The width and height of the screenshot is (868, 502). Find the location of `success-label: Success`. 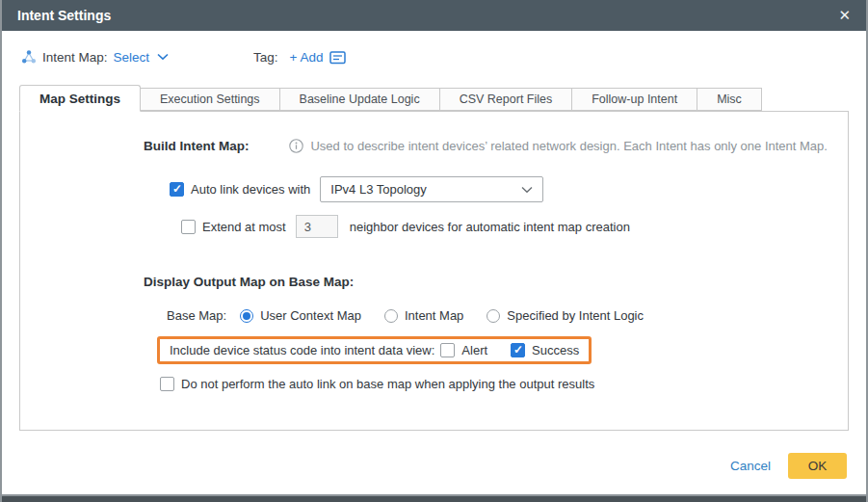

success-label: Success is located at coordinates (555, 351).